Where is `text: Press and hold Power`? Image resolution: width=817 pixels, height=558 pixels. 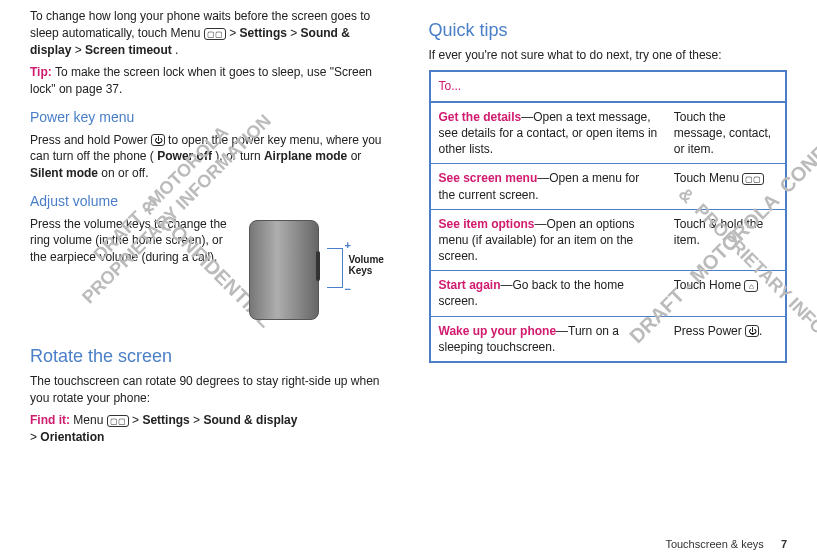 text: Press and hold Power is located at coordinates (90, 140).